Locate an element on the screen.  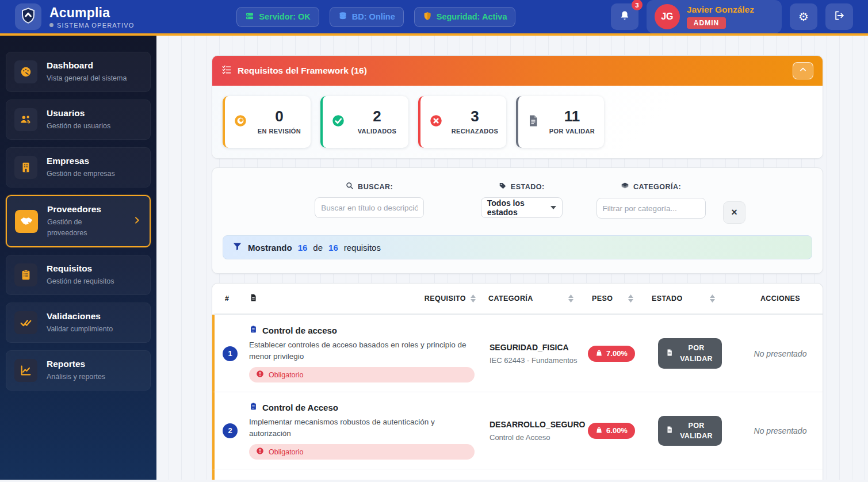
sidebar-item-label: Validaciones is located at coordinates (94, 316).